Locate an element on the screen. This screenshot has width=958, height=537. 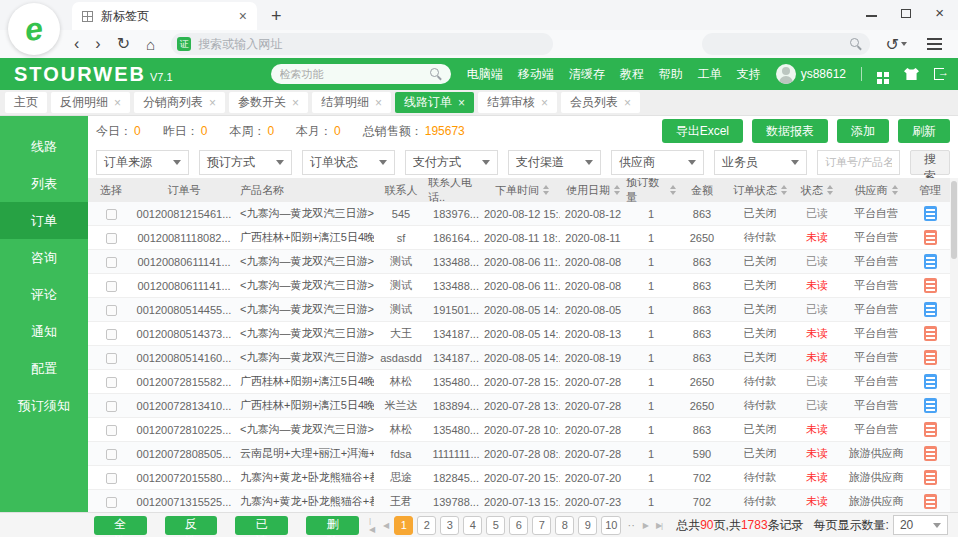
qr-code-icon is located at coordinates (880, 74).